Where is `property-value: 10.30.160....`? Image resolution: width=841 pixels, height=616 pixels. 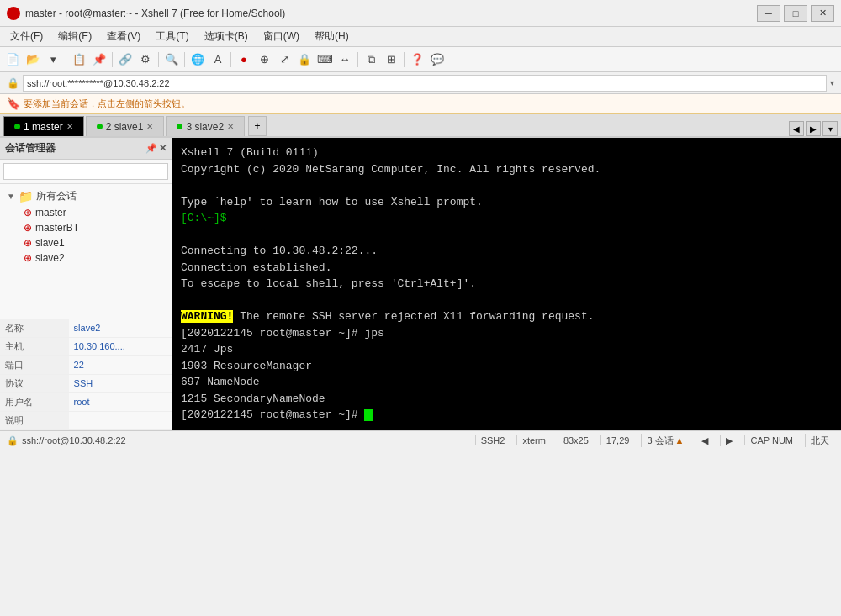
property-value: 10.30.160.... is located at coordinates (120, 346).